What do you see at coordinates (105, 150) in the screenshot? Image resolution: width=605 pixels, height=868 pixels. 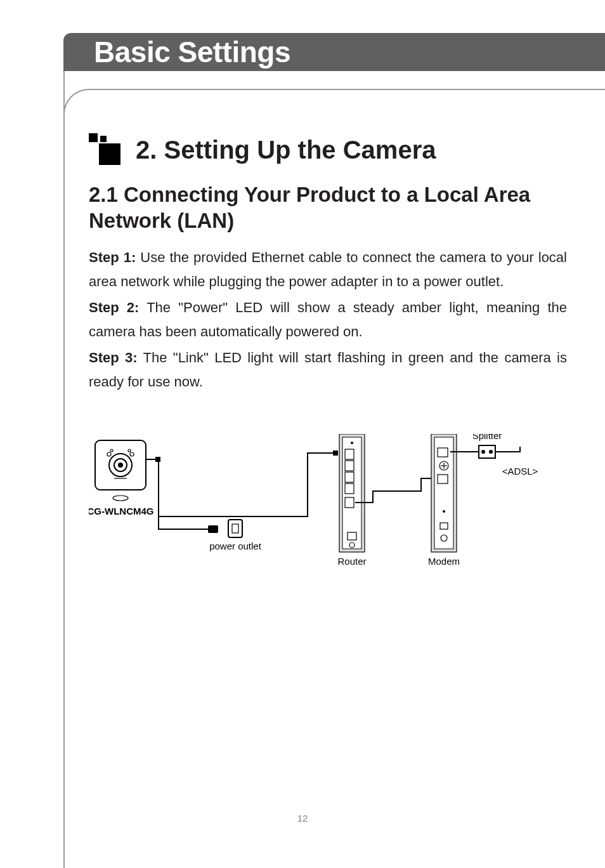 I see `squares-bullet-icon` at bounding box center [105, 150].